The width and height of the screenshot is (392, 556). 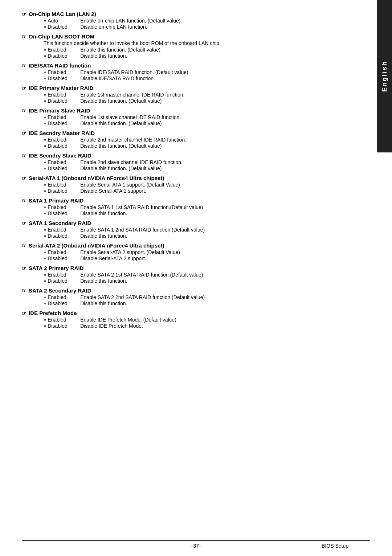 What do you see at coordinates (62, 36) in the screenshot?
I see `section-title-text: On-Chip LAN BOOT ROM` at bounding box center [62, 36].